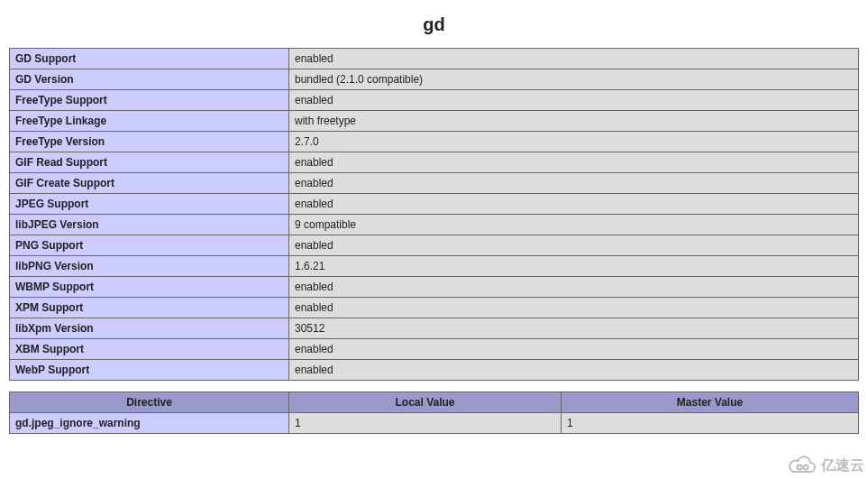 This screenshot has width=868, height=479. Describe the element at coordinates (150, 267) in the screenshot. I see `info-label: libPNG Version` at that location.